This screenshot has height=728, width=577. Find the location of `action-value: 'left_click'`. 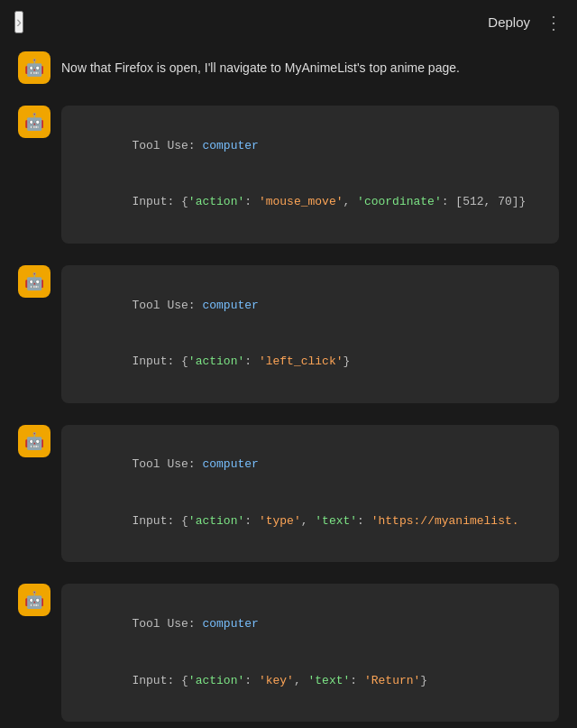

action-value: 'left_click' is located at coordinates (301, 361).